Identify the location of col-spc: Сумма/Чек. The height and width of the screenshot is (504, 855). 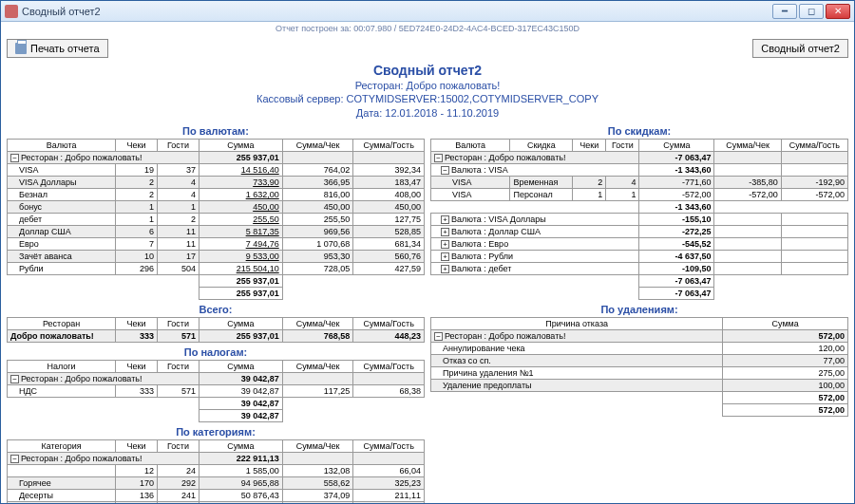
(317, 146).